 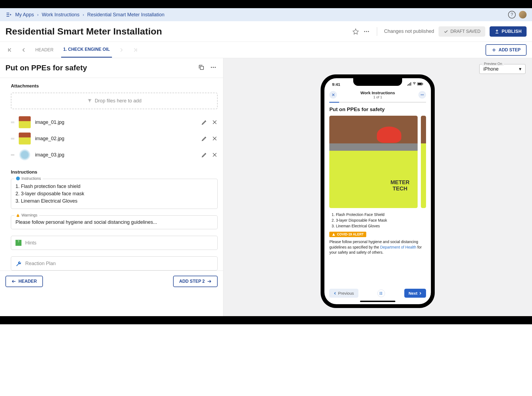 I want to click on tabs-next-icon, so click(x=121, y=50).